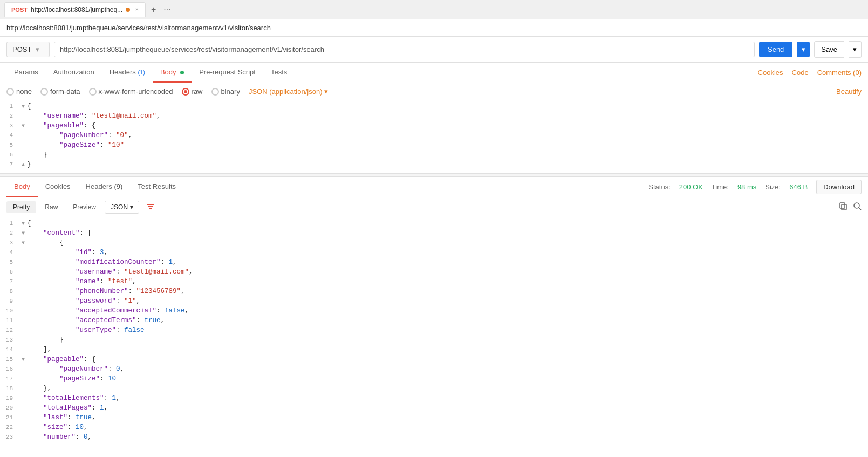 The height and width of the screenshot is (457, 868). I want to click on tab-body-label: Body, so click(168, 72).